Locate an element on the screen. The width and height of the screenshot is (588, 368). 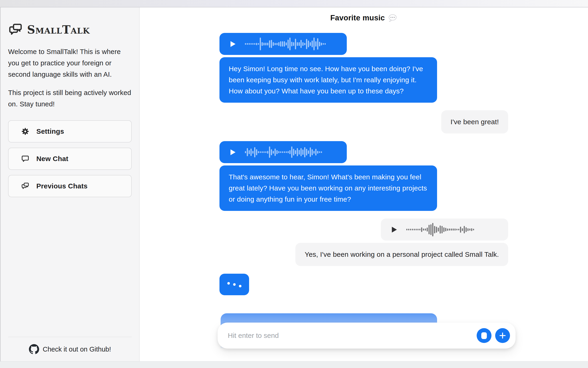
new-chat-button: New Chat is located at coordinates (70, 159).